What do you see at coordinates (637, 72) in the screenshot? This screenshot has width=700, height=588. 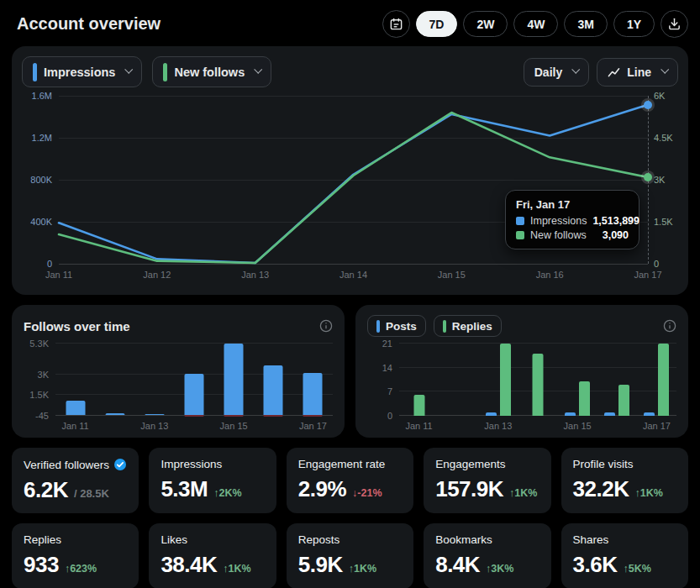 I see `chart-type-dropdown: Line` at bounding box center [637, 72].